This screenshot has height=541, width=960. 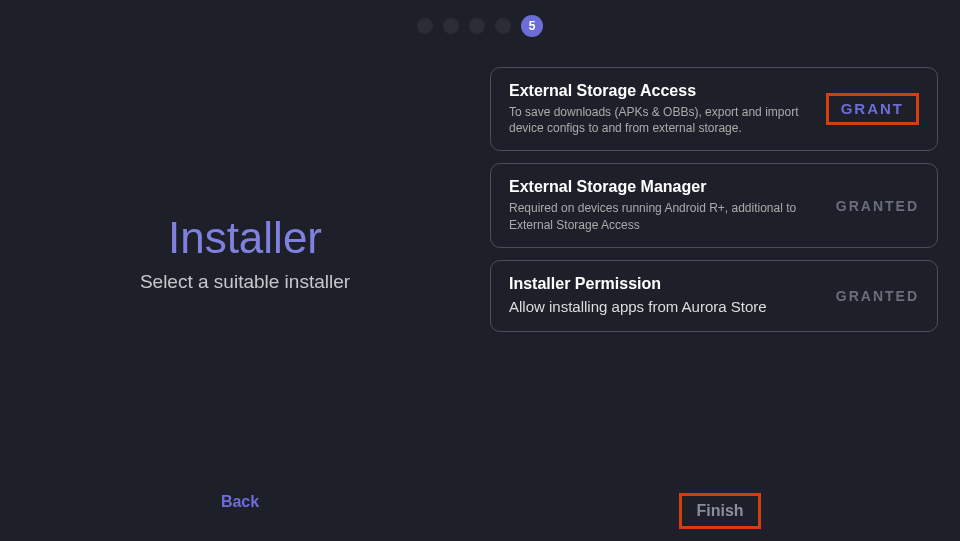 What do you see at coordinates (532, 26) in the screenshot?
I see `step-dot-5: 5` at bounding box center [532, 26].